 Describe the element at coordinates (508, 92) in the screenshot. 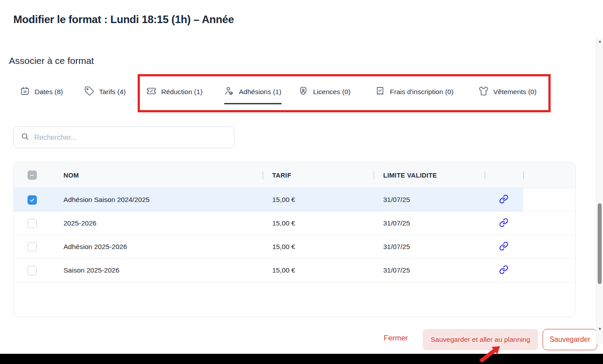

I see `tab-vetements: Vêtements (0)` at that location.